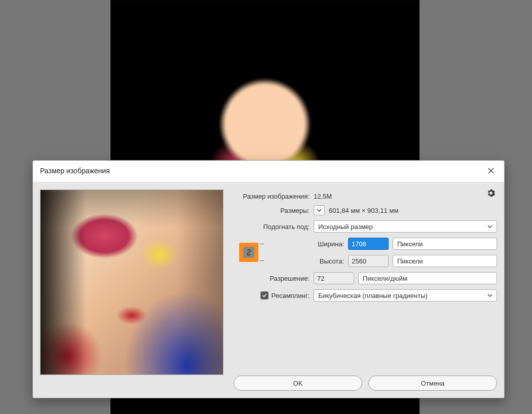 The image size is (532, 414). I want to click on width-label: Ширина:, so click(306, 244).